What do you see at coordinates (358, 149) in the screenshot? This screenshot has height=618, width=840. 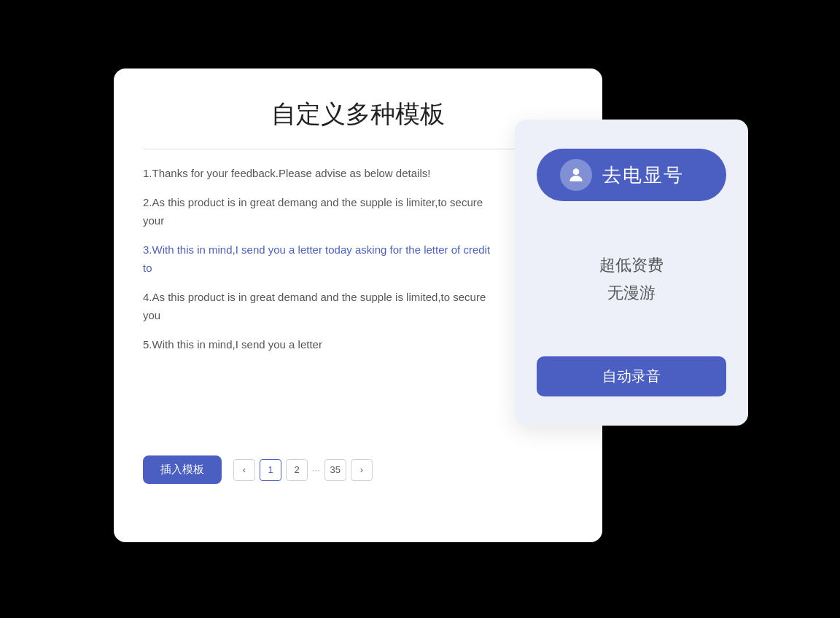 I see `divider` at bounding box center [358, 149].